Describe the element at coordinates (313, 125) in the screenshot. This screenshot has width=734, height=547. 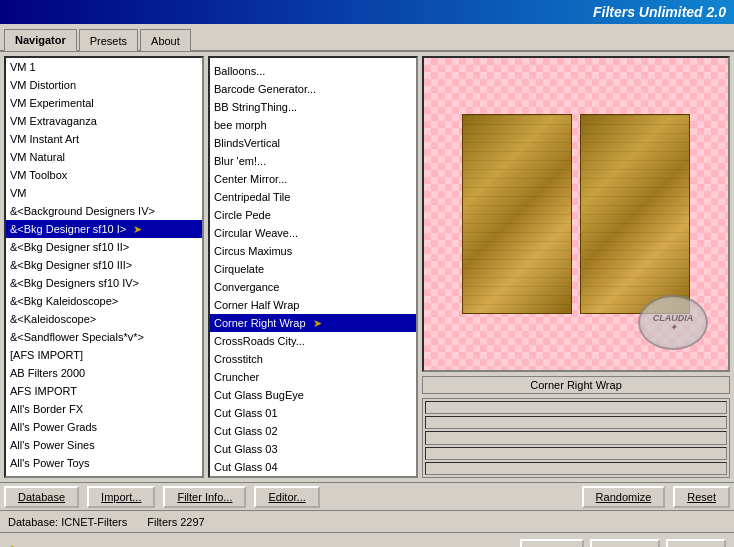
I see `filter-item: bee morph` at that location.